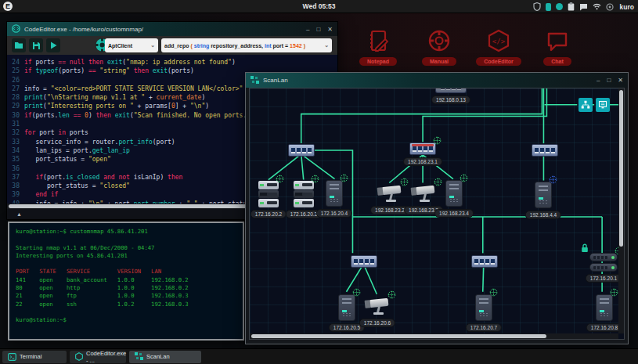  Describe the element at coordinates (597, 6) in the screenshot. I see `wifi-icon` at that location.